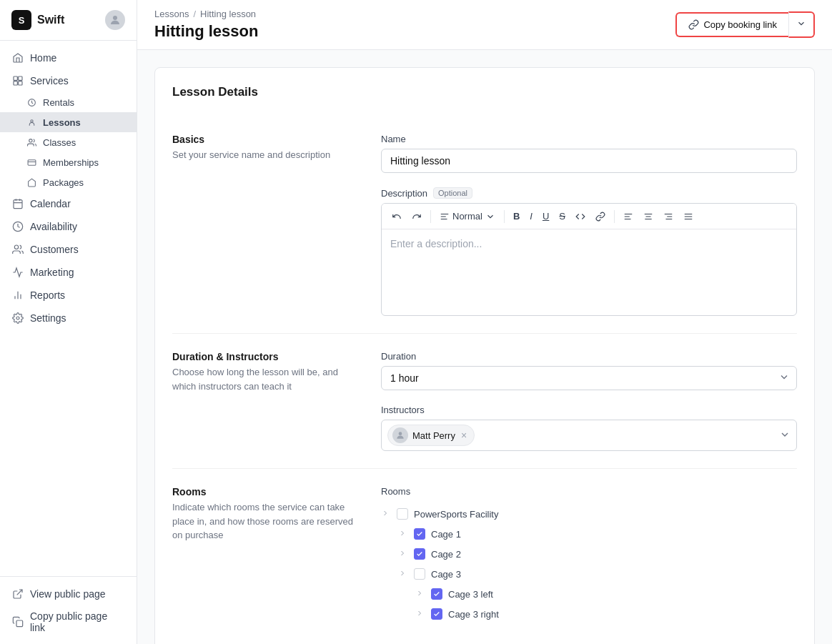 The height and width of the screenshot is (644, 832). What do you see at coordinates (589, 139) in the screenshot?
I see `name-label: Name` at bounding box center [589, 139].